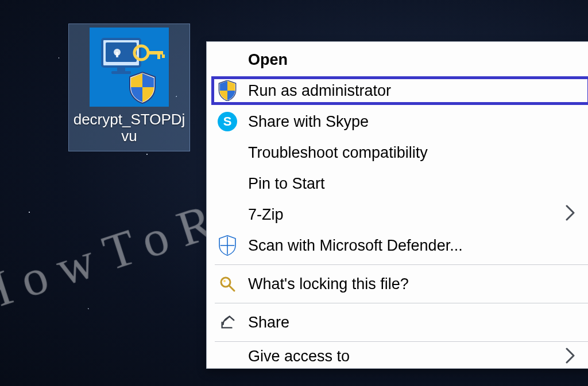  What do you see at coordinates (397, 122) in the screenshot?
I see `menu-item-share-with-skype: S Share with Skype` at bounding box center [397, 122].